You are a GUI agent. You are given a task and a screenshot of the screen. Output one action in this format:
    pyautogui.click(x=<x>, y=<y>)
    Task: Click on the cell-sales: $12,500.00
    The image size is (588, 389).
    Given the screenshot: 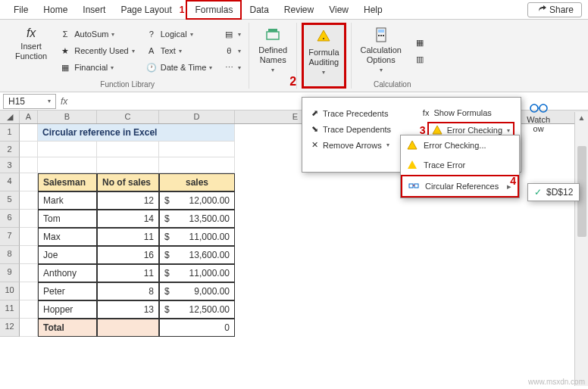 What is the action you would take?
    pyautogui.click(x=197, y=310)
    